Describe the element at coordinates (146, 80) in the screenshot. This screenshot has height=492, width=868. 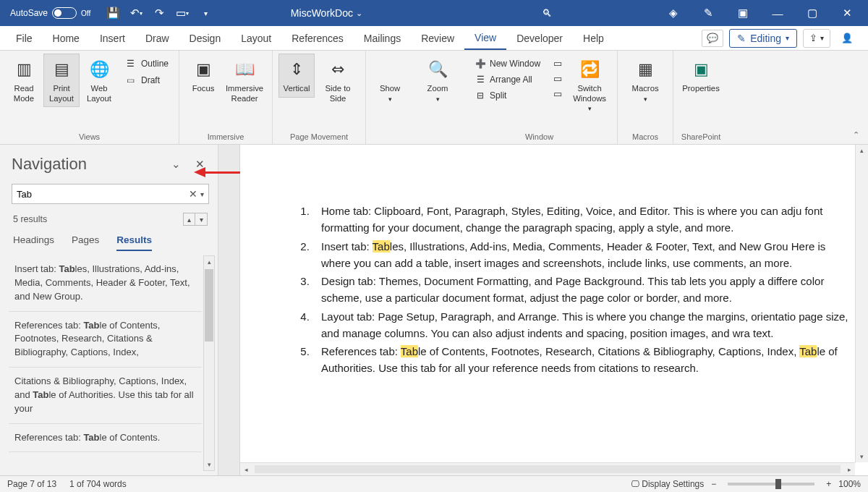
I see `draft-button: ▭Draft` at that location.